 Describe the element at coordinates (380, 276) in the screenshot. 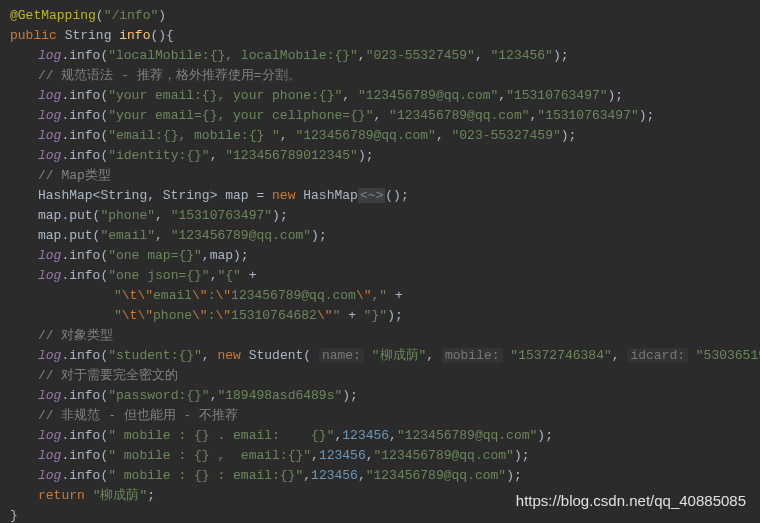

I see `code-line: log.info("one json={}","{" +` at that location.